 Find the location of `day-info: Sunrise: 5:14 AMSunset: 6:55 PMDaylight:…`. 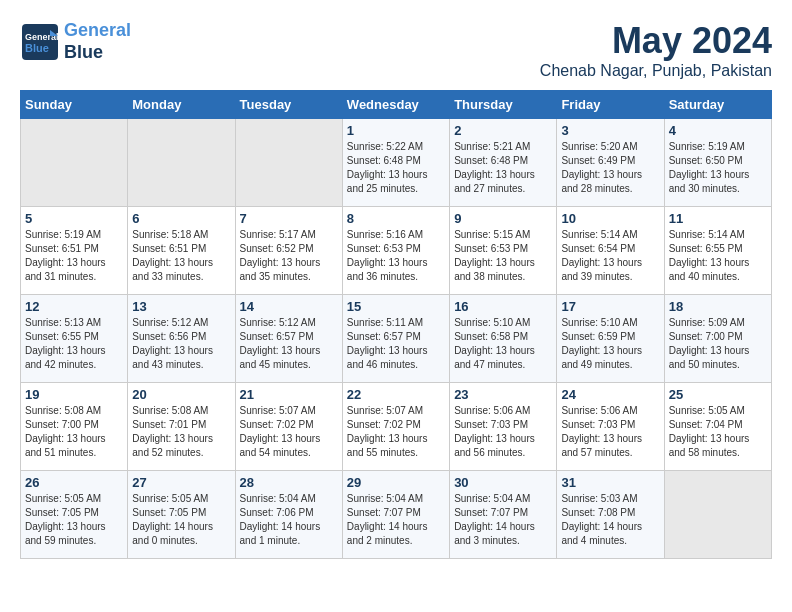

day-info: Sunrise: 5:14 AMSunset: 6:55 PMDaylight:… is located at coordinates (718, 256).